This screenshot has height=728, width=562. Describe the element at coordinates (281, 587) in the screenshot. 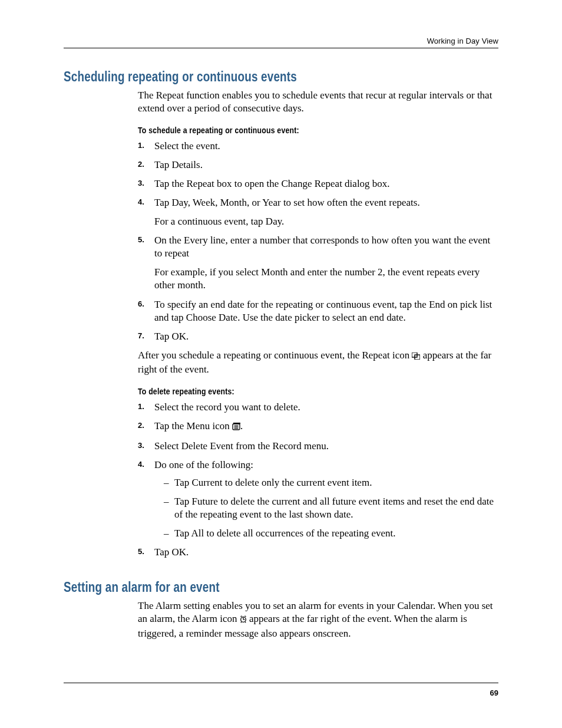

I see `section-heading-alarm: Setting an alarm for an event` at that location.